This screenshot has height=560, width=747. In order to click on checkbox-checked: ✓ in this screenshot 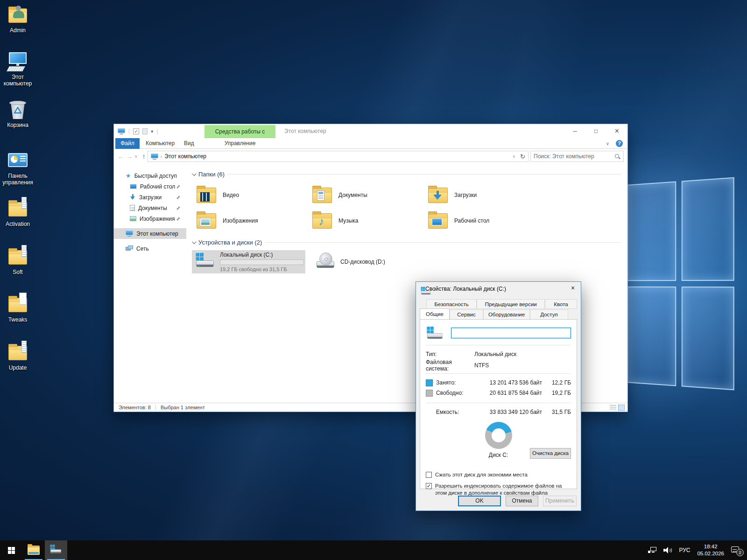, I will do `click(429, 486)`.